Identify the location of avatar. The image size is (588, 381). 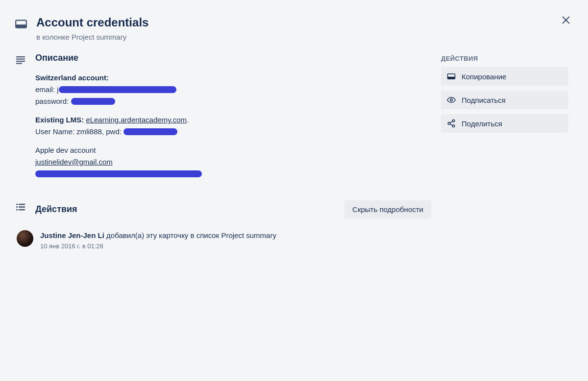
(25, 238).